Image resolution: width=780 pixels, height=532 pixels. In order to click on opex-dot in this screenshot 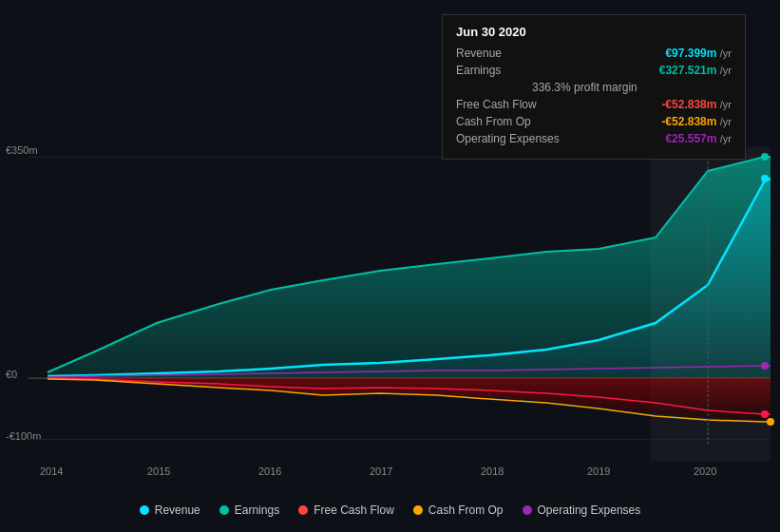, I will do `click(765, 366)`.